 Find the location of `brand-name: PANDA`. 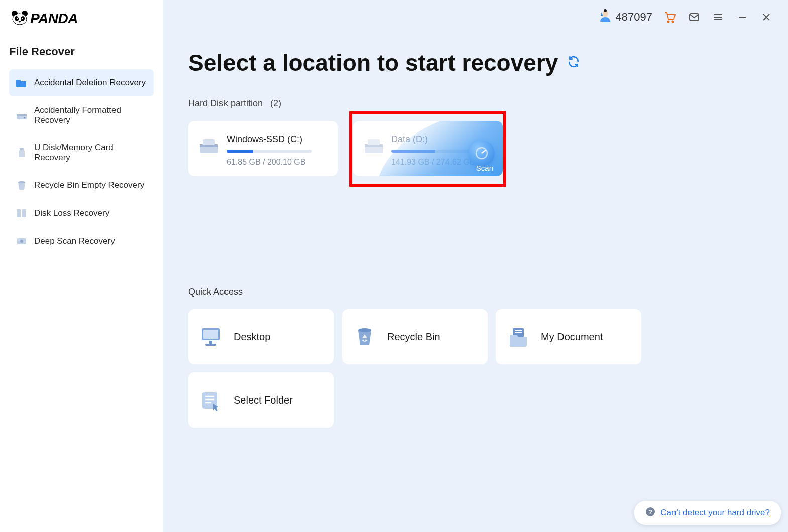

brand-name: PANDA is located at coordinates (54, 19).